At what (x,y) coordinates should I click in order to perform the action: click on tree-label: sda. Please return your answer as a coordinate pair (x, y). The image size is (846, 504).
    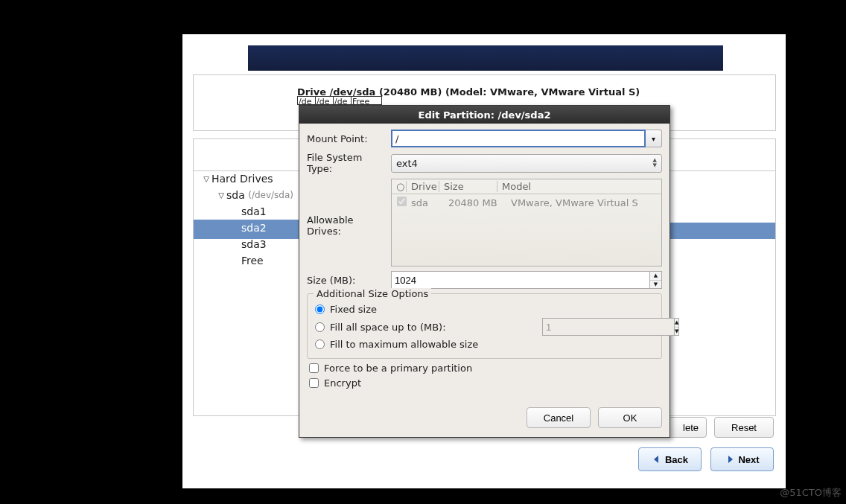
    Looking at the image, I should click on (235, 195).